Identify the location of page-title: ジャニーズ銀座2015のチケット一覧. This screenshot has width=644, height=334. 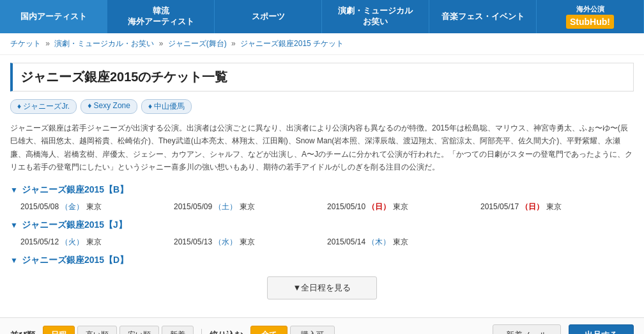
(323, 77).